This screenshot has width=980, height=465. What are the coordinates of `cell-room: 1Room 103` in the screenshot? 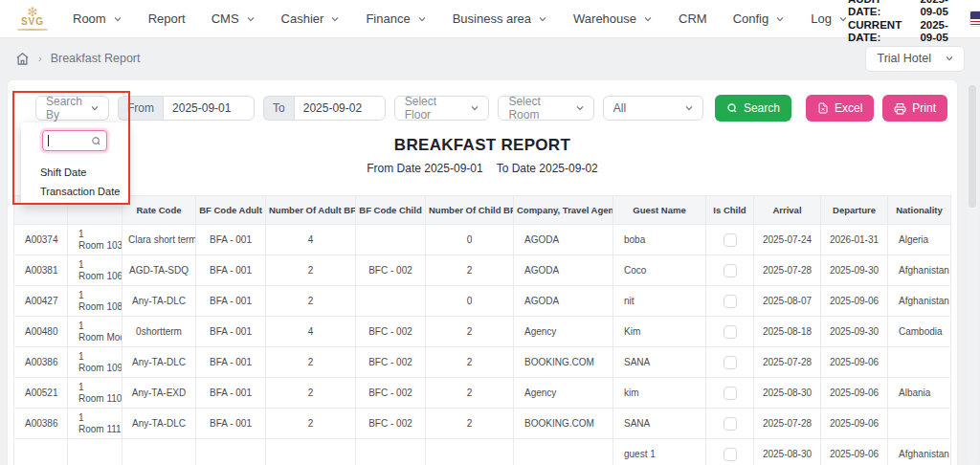 It's located at (96, 240).